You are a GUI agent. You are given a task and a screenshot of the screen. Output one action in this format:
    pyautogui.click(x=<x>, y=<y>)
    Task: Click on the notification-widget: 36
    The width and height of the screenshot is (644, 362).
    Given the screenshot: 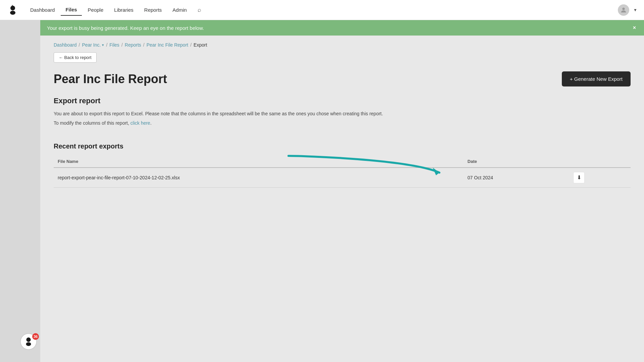 What is the action you would take?
    pyautogui.click(x=30, y=343)
    